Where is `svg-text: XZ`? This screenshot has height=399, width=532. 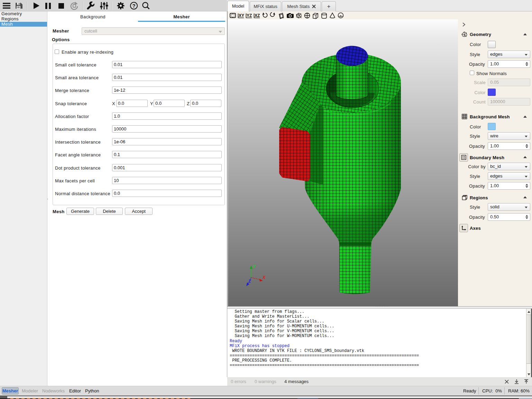
svg-text: XZ is located at coordinates (257, 16).